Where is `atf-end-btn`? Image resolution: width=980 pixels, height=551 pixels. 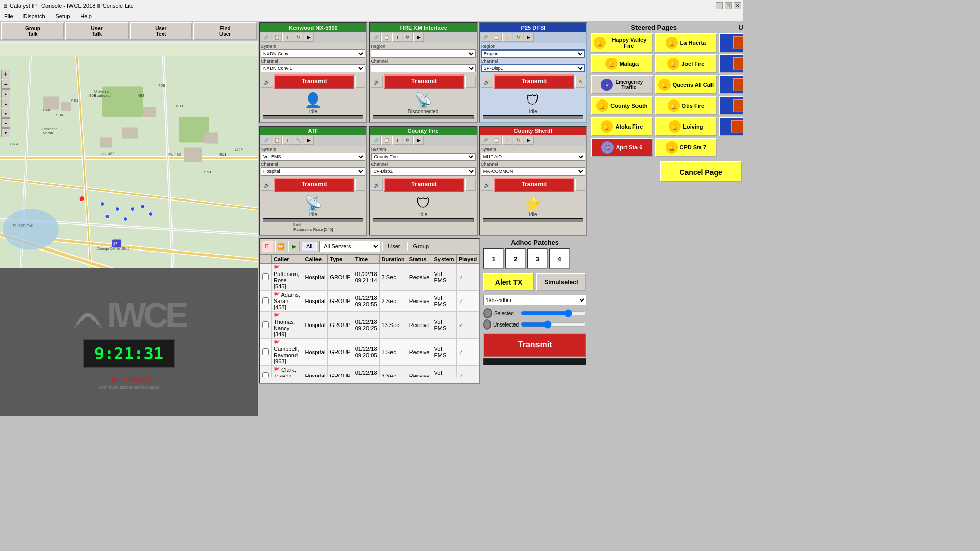 atf-end-btn is located at coordinates (360, 185).